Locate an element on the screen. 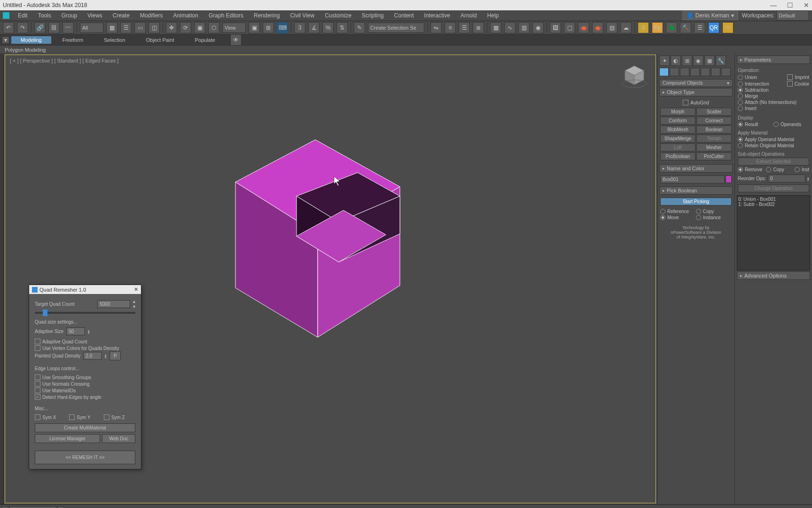 This screenshot has height=508, width=812. geom-subtab-icon is located at coordinates (664, 72).